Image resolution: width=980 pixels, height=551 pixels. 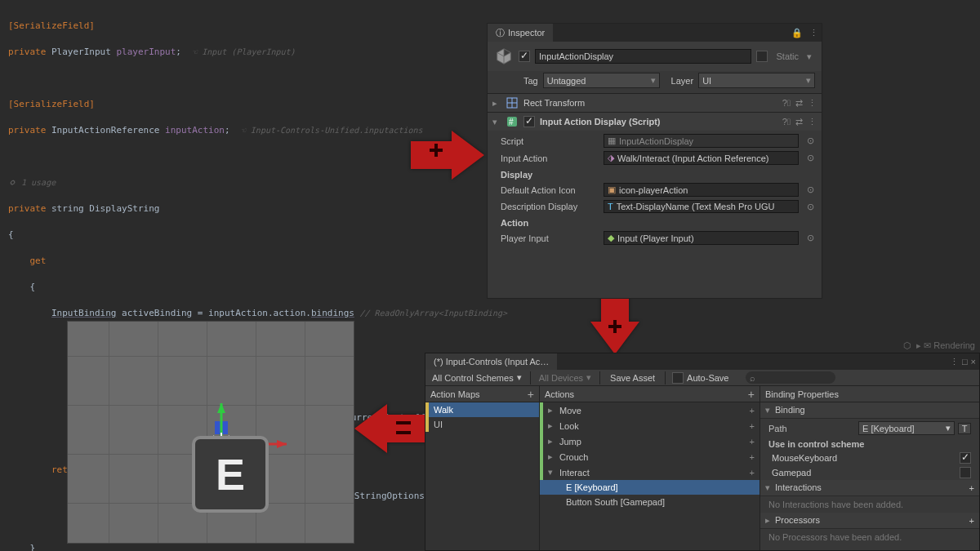 I want to click on key-icon-display: E, so click(x=230, y=474).